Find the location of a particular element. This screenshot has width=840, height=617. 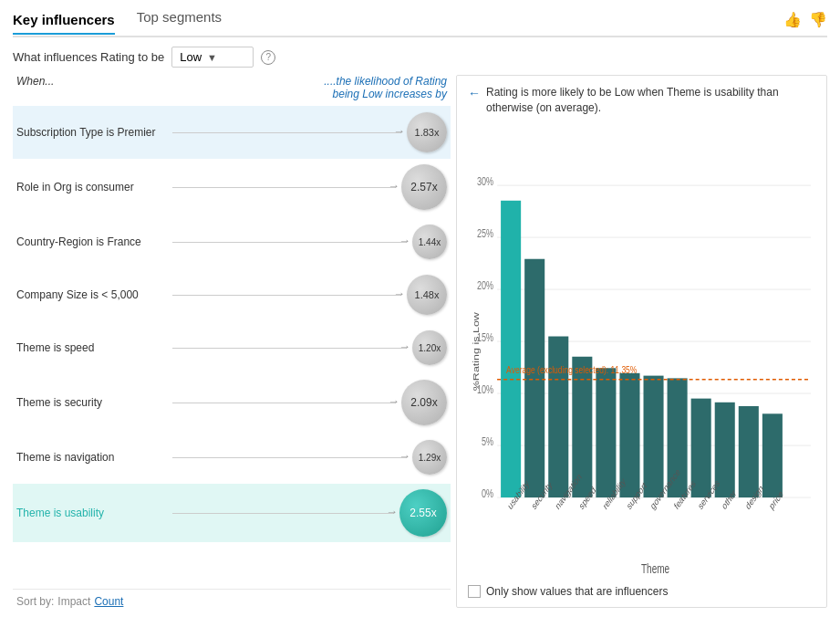

svg-text: 30% is located at coordinates (485, 181).